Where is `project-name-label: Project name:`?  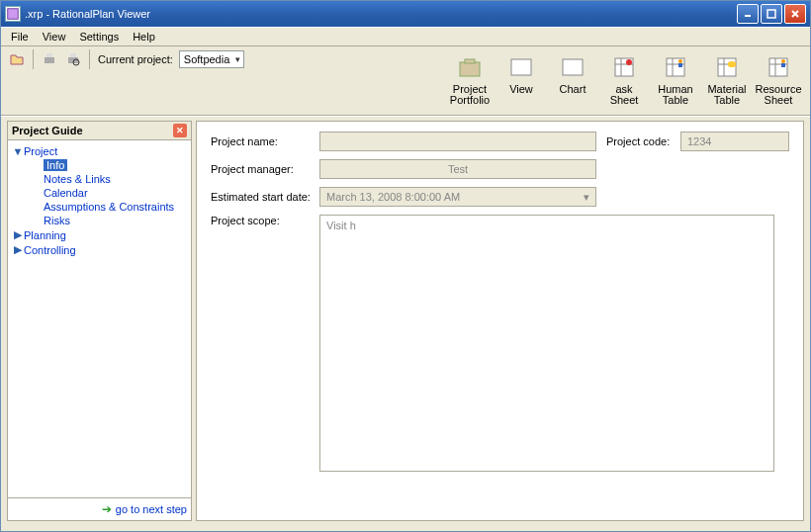
project-name-label: Project name: is located at coordinates (265, 141).